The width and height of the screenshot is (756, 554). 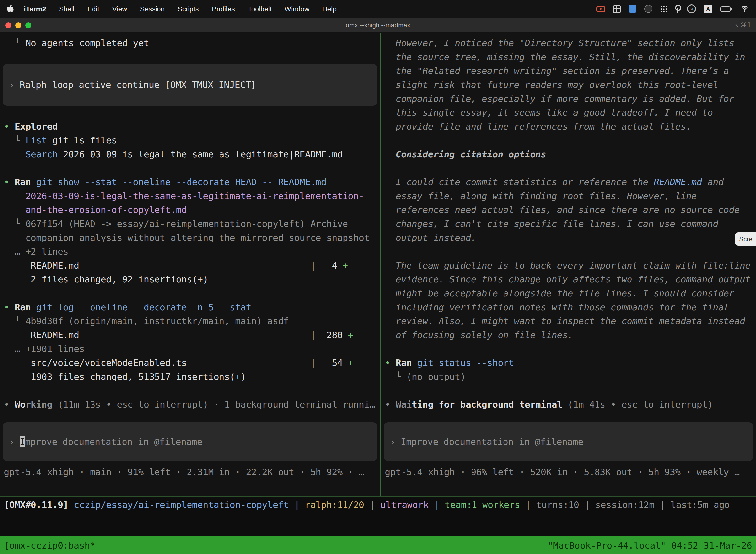 What do you see at coordinates (192, 196) in the screenshot?
I see `terminal-line: 2026-03-09-is-legal-the-same-as-legitima…` at bounding box center [192, 196].